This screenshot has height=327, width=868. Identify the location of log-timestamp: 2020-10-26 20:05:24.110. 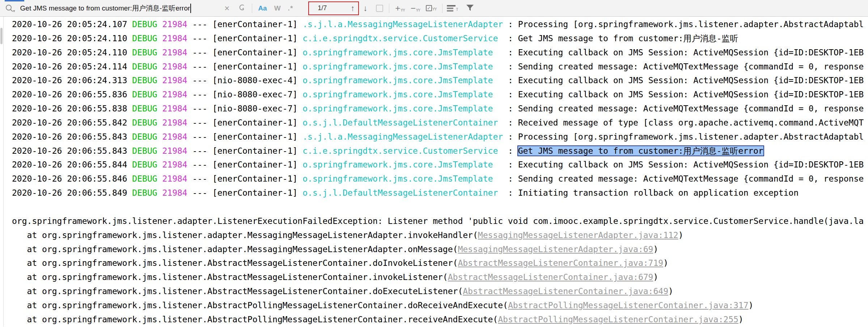
(72, 38).